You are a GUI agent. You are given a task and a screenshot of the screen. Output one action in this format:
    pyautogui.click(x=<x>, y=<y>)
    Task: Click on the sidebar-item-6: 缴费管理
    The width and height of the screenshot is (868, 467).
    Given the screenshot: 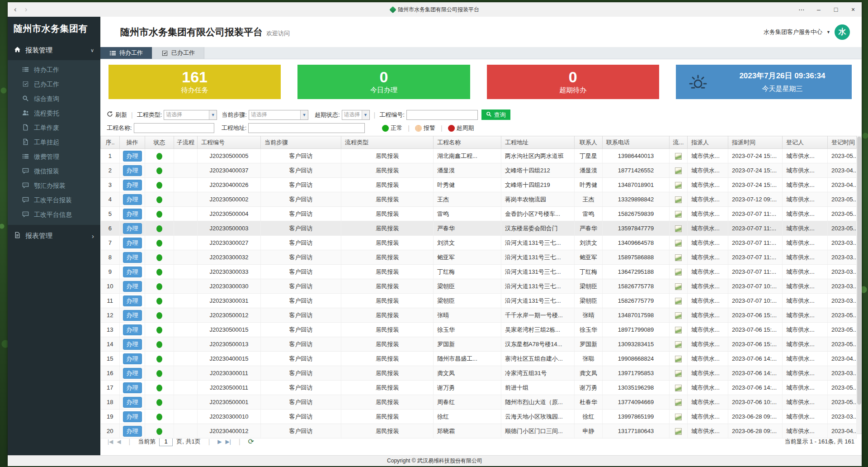 What is the action you would take?
    pyautogui.click(x=54, y=157)
    